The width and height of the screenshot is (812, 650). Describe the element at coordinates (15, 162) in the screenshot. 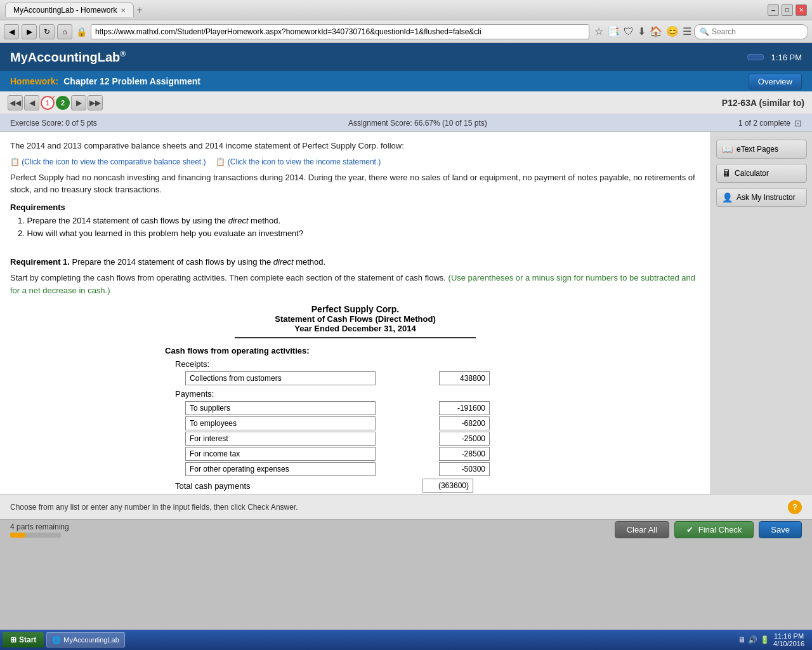

I see `link1-icon: 📋` at that location.